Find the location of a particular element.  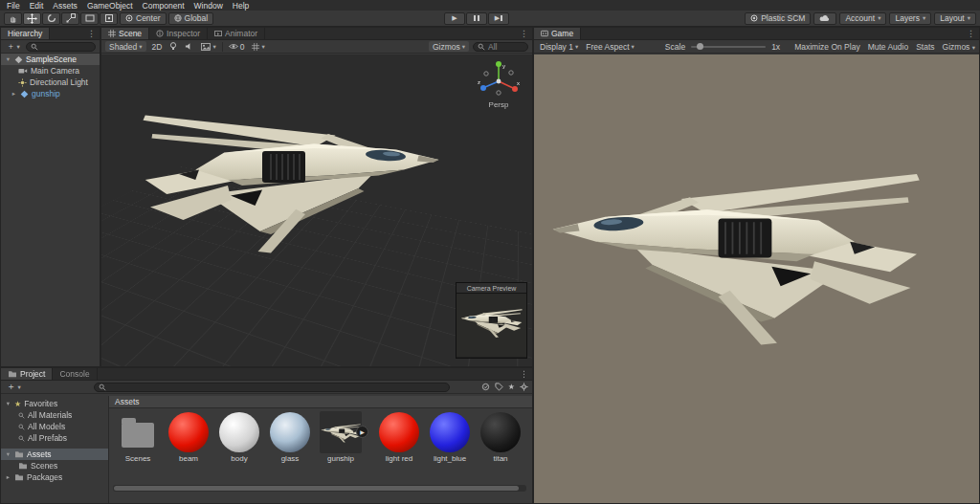

tab-scene: Scene is located at coordinates (125, 33).